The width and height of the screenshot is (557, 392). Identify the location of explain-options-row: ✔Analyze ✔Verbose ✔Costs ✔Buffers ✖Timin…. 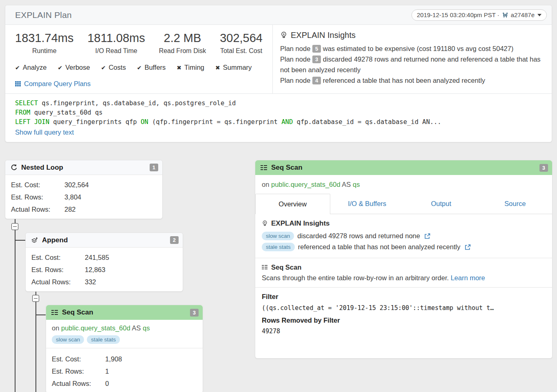
(139, 68).